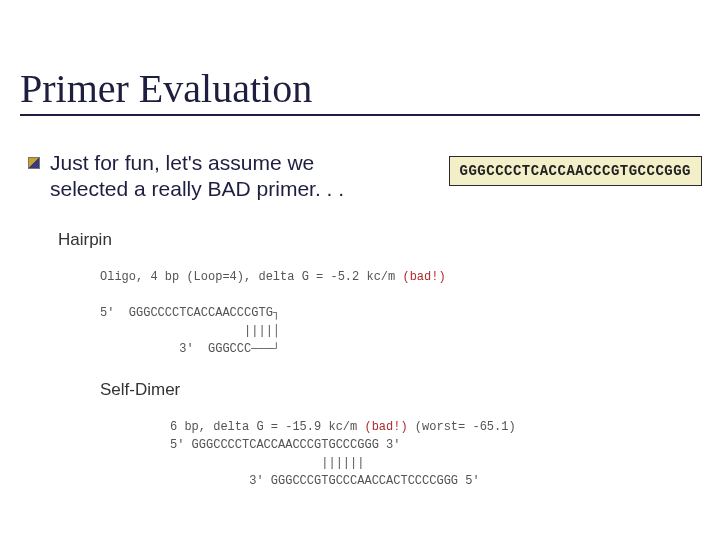  What do you see at coordinates (140, 390) in the screenshot?
I see `selfdimer-label: Self-Dimer` at bounding box center [140, 390].